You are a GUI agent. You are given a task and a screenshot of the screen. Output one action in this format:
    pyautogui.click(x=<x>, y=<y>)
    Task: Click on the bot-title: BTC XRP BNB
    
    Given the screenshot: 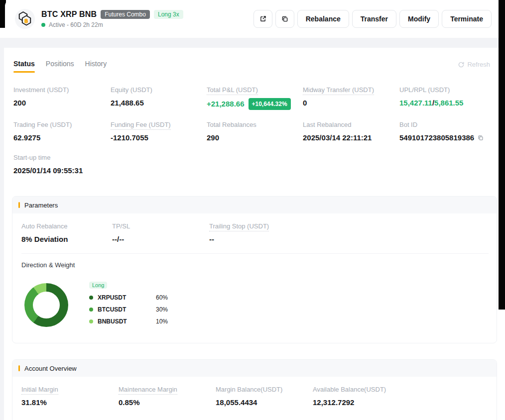 What is the action you would take?
    pyautogui.click(x=69, y=14)
    